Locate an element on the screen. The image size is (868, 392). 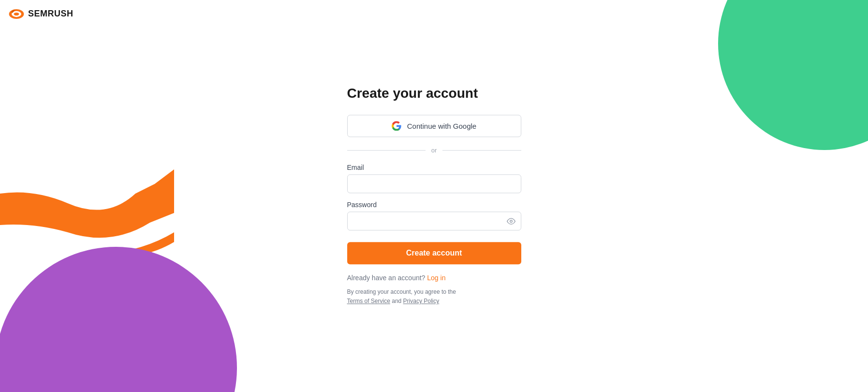
logo-text: SEMRUSH is located at coordinates (51, 14).